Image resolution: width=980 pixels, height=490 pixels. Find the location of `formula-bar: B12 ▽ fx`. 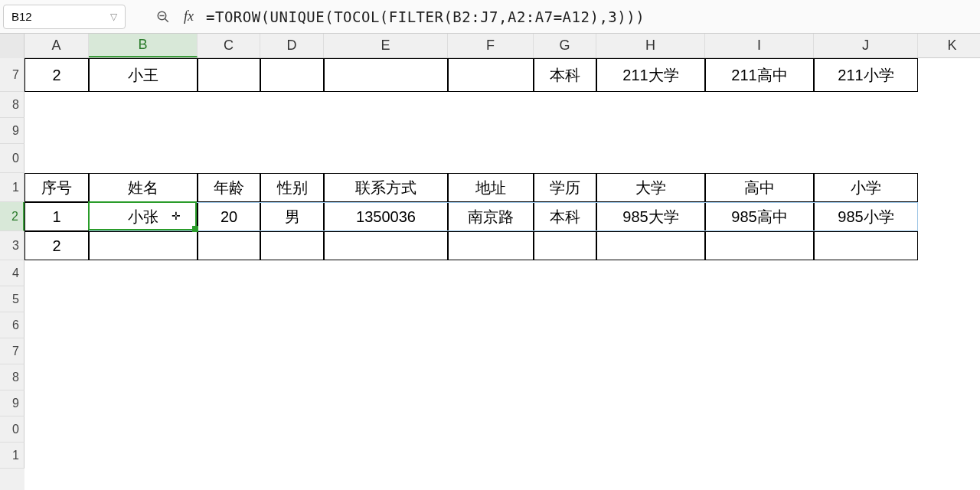

formula-bar: B12 ▽ fx is located at coordinates (490, 17).